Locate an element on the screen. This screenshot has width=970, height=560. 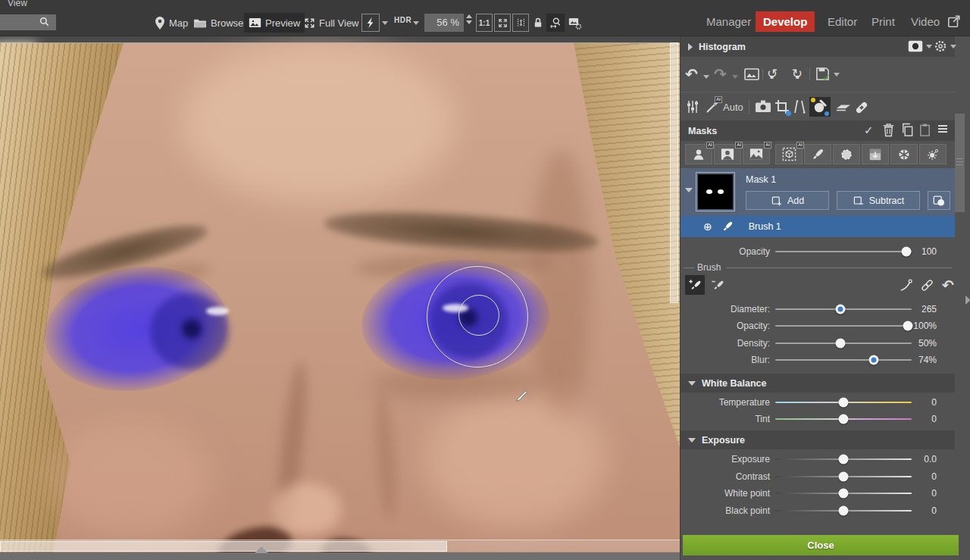
mask-display-mode-icon is located at coordinates (915, 46).